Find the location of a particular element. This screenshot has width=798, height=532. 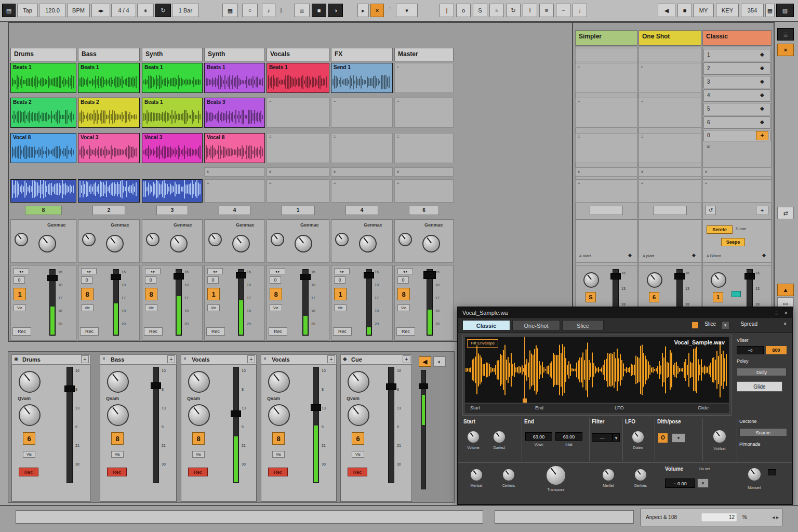

track-header-fx: FX is located at coordinates (362, 55).